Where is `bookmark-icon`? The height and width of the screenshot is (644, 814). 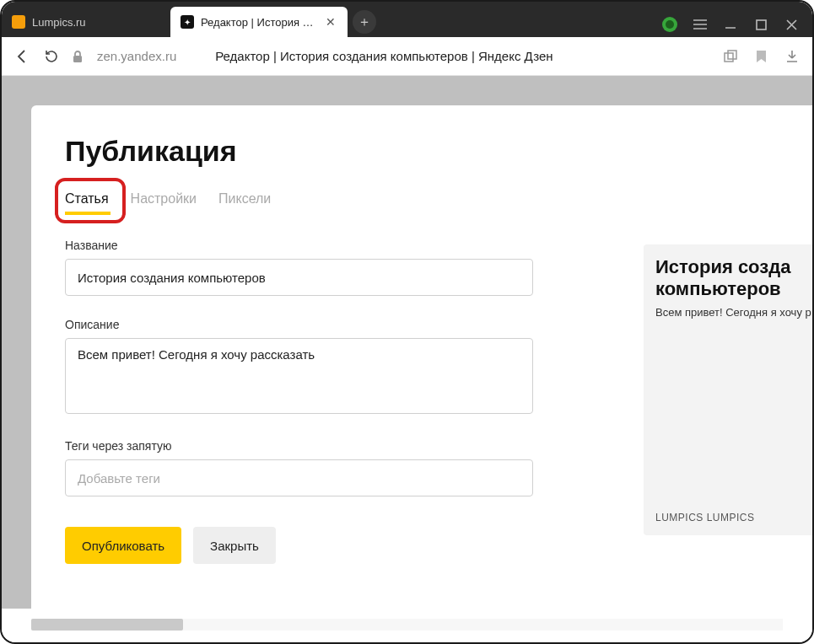
bookmark-icon is located at coordinates (761, 56).